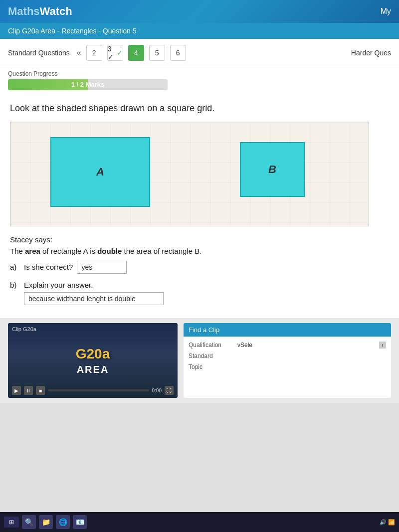  What do you see at coordinates (31, 239) in the screenshot?
I see `stacey-line1: Stacey says:` at bounding box center [31, 239].